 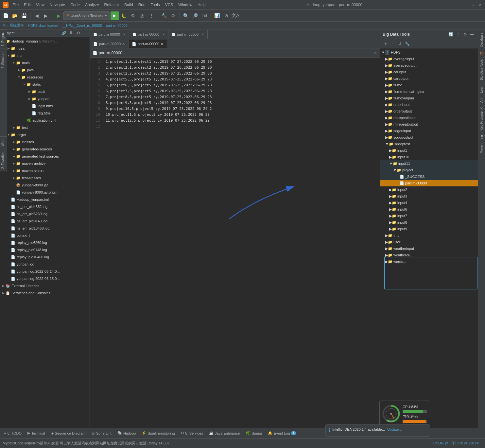 What do you see at coordinates (429, 235) in the screenshot?
I see `hdfs-tmp: ▶ 📁 tmp` at bounding box center [429, 235].